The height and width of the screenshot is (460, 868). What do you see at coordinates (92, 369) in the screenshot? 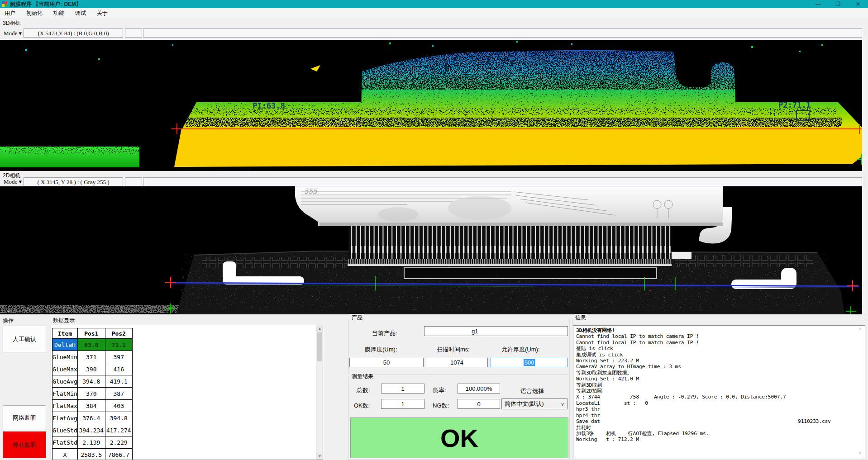
I see `table-row: GlueMax 390 416` at bounding box center [92, 369].